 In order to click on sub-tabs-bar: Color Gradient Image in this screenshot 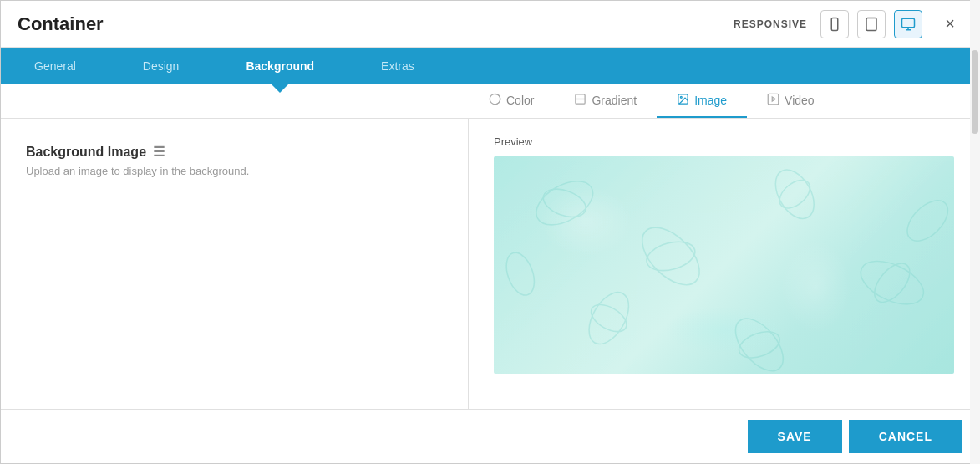, I will do `click(490, 102)`.